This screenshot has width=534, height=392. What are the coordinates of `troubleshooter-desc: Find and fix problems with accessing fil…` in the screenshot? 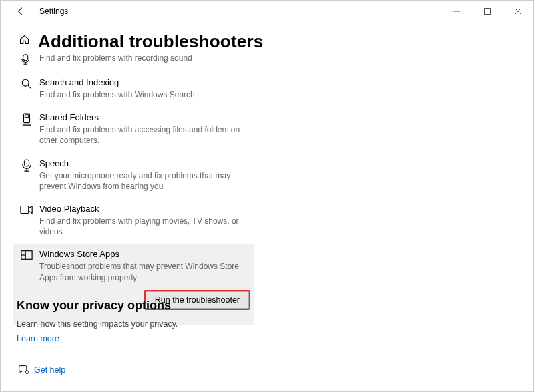 It's located at (145, 135).